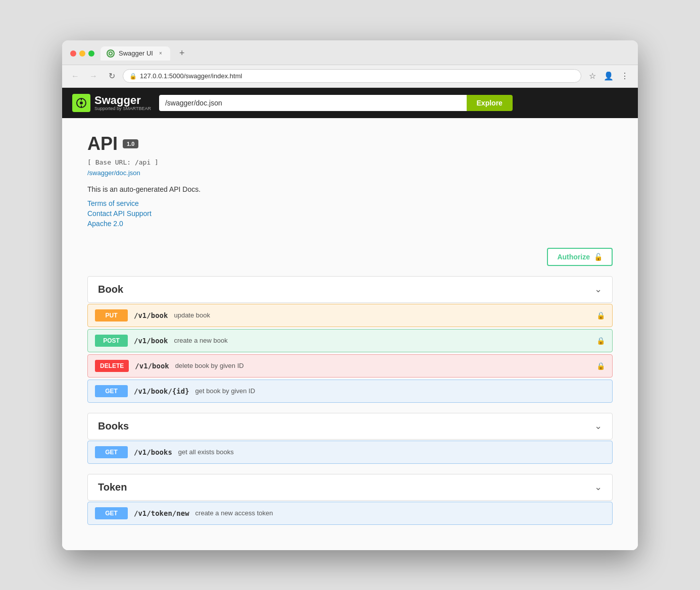 This screenshot has width=700, height=590. I want to click on authorize-label: Authorize, so click(574, 257).